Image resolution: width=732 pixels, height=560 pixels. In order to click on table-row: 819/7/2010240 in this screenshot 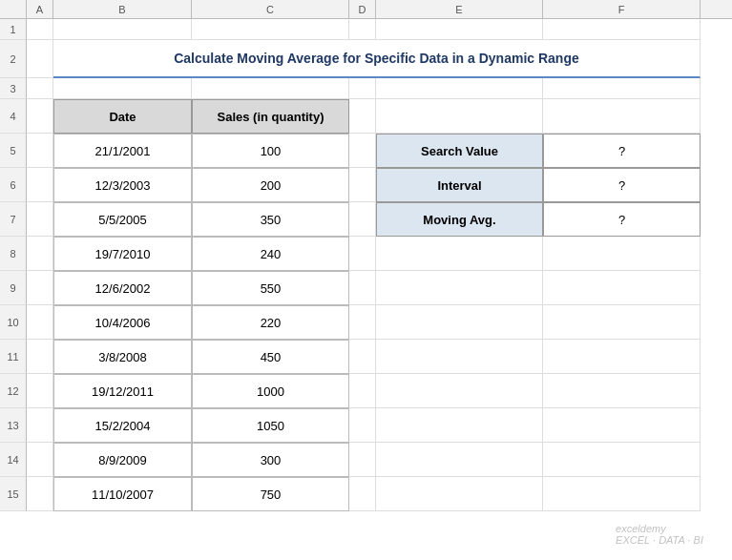, I will do `click(366, 254)`.